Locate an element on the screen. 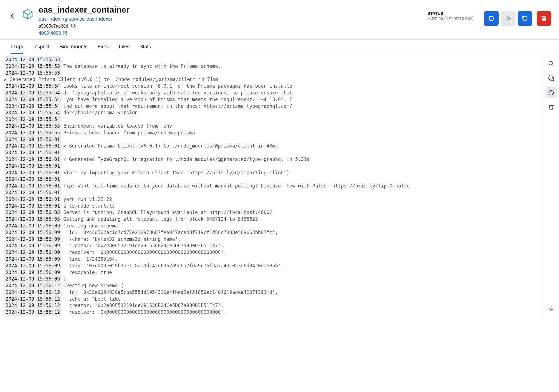 This screenshot has height=392, width=559. status-text: Running (4 minutes ago) is located at coordinates (450, 18).